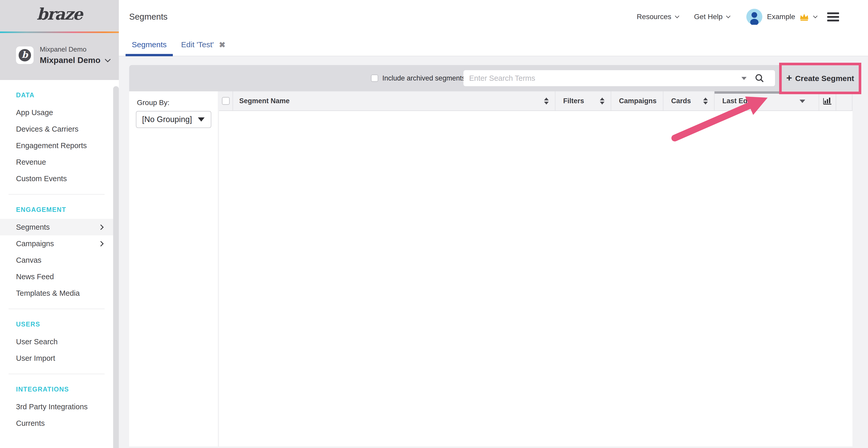  What do you see at coordinates (59, 32) in the screenshot?
I see `brand-gradient-bar` at bounding box center [59, 32].